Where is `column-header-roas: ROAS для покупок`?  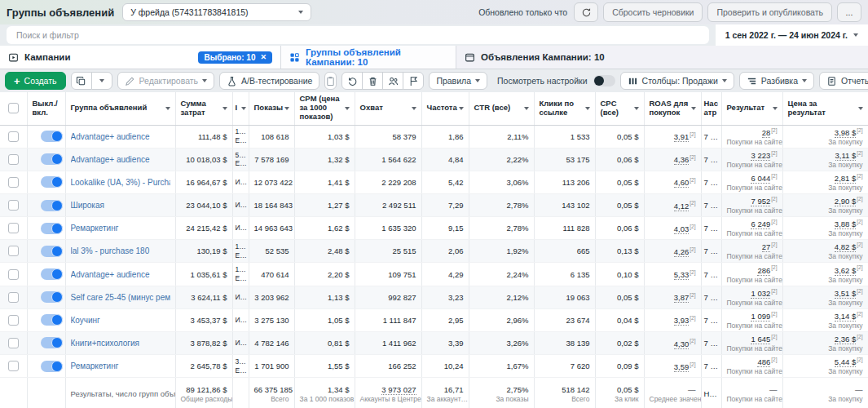
column-header-roas: ROAS для покупок is located at coordinates (672, 109).